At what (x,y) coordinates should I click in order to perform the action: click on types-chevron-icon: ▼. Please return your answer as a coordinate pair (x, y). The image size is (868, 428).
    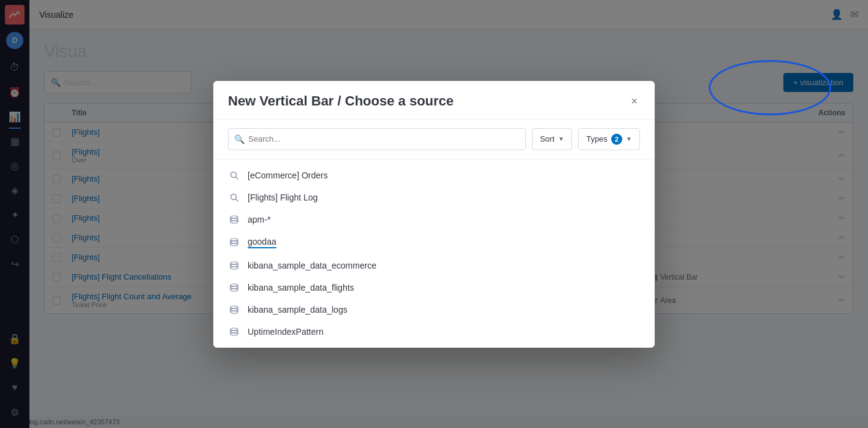
    Looking at the image, I should click on (629, 139).